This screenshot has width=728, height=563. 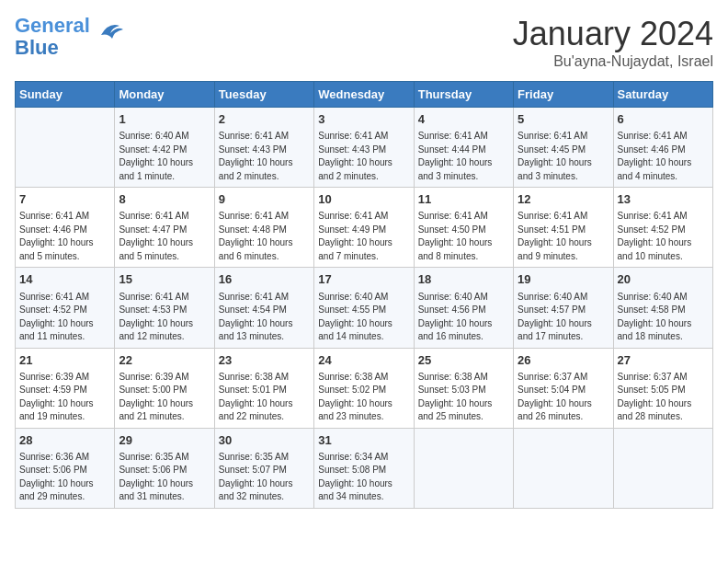 What do you see at coordinates (364, 200) in the screenshot?
I see `day-number: 10` at bounding box center [364, 200].